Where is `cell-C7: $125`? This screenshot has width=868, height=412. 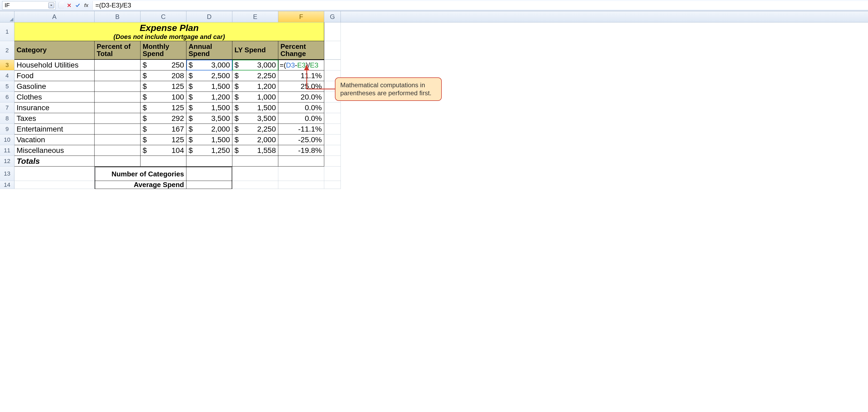
cell-C7: $125 is located at coordinates (163, 108).